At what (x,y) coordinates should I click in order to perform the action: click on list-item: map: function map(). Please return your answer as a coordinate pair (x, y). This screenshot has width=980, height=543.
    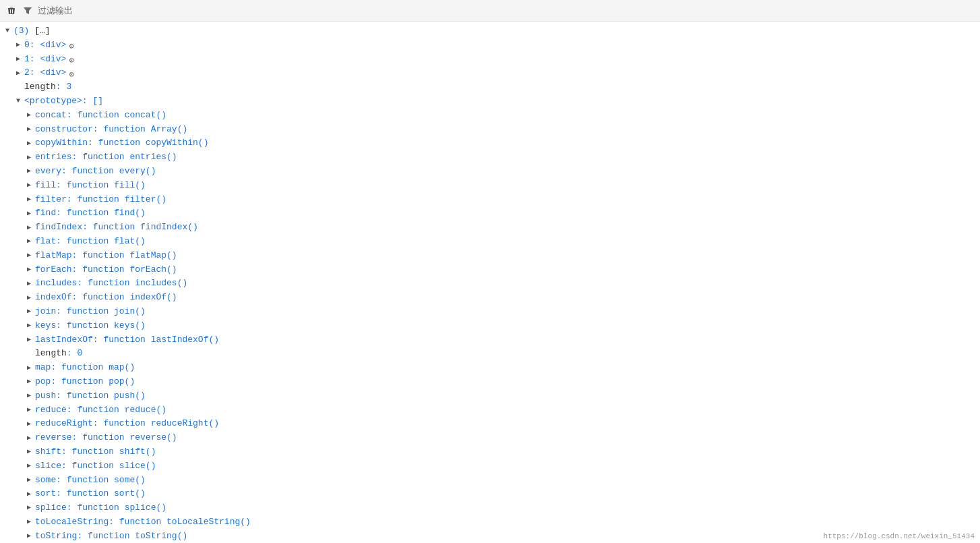
    Looking at the image, I should click on (490, 368).